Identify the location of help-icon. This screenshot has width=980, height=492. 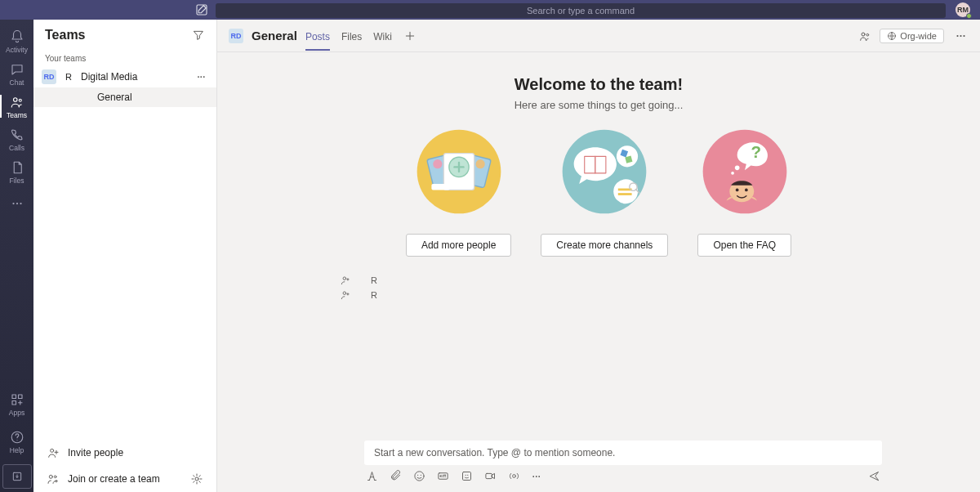
(17, 437).